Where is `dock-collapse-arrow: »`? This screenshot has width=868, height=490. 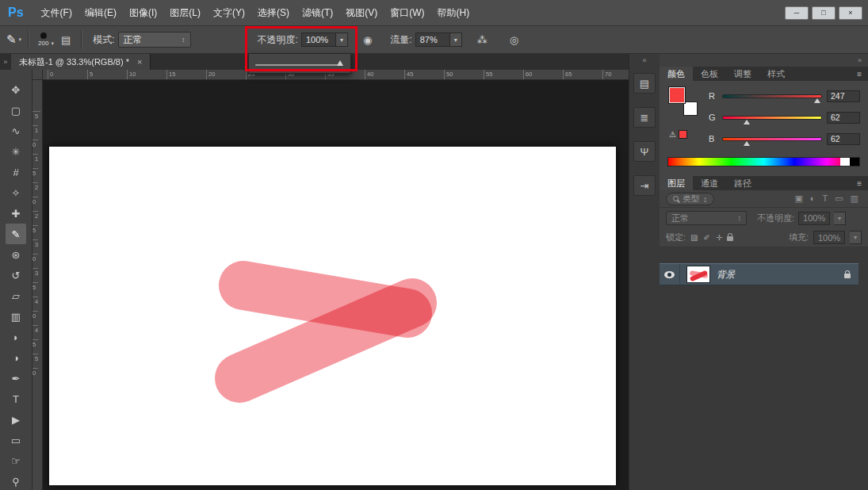 dock-collapse-arrow: » is located at coordinates (764, 60).